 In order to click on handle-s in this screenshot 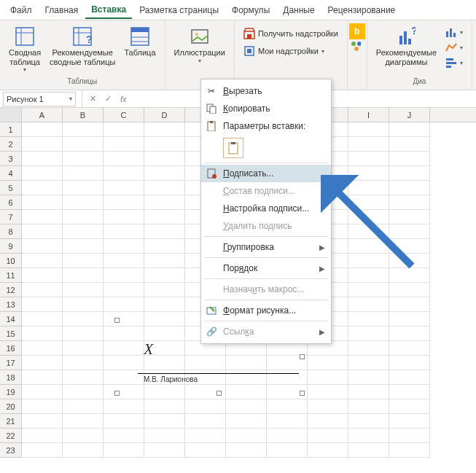, I will do `click(219, 394)`.